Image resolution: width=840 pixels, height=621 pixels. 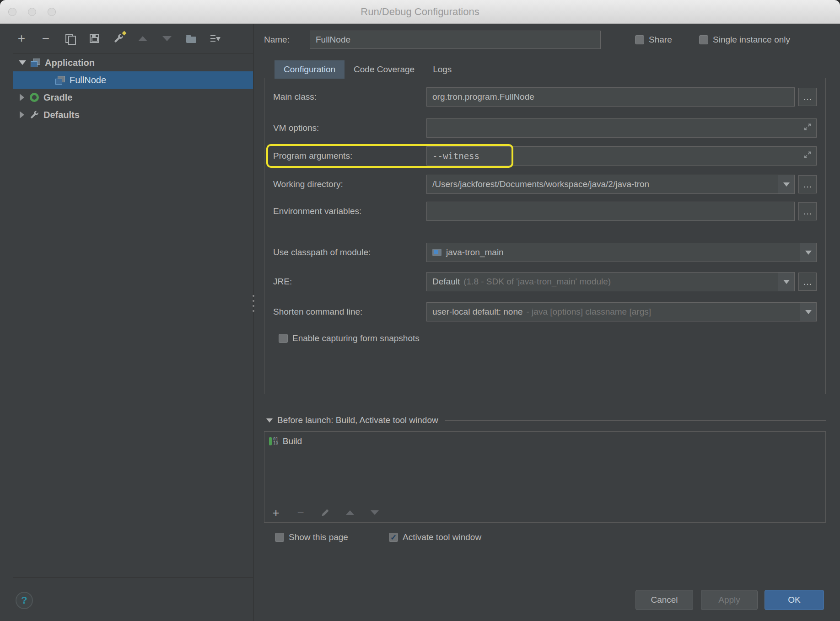 What do you see at coordinates (384, 70) in the screenshot?
I see `tab-code-coverage: Code Coverage` at bounding box center [384, 70].